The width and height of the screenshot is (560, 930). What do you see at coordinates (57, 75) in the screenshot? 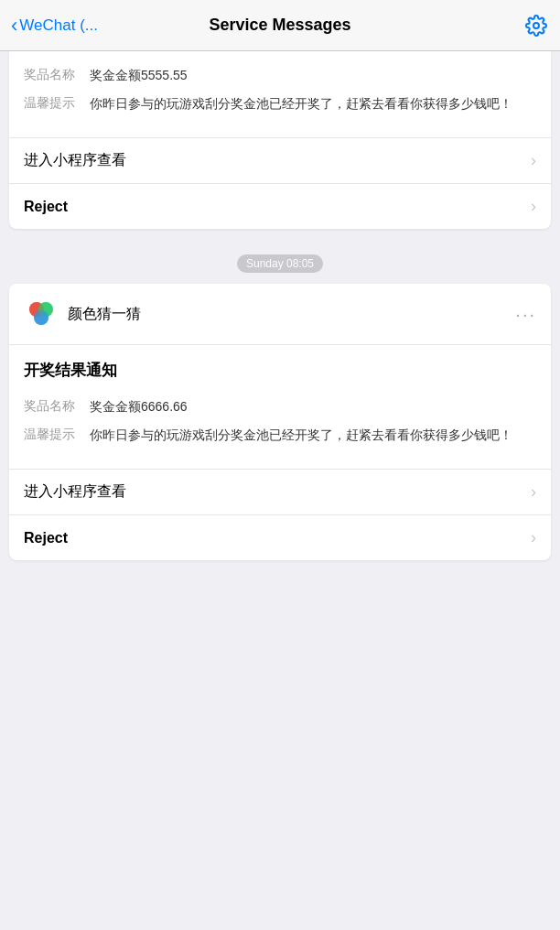
I see `partial-prize-label: 奖品名称` at bounding box center [57, 75].